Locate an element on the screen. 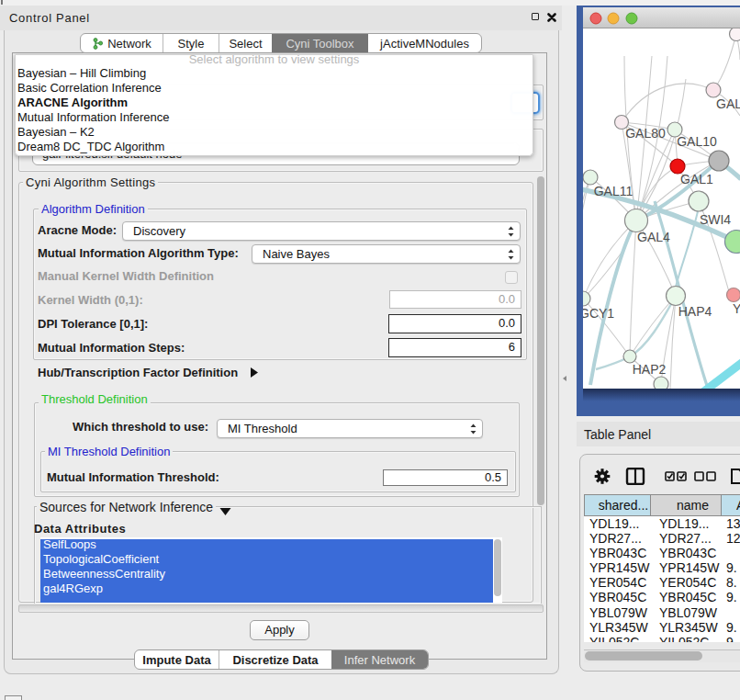 This screenshot has height=700, width=740. svg-text: HAP4 is located at coordinates (696, 311).